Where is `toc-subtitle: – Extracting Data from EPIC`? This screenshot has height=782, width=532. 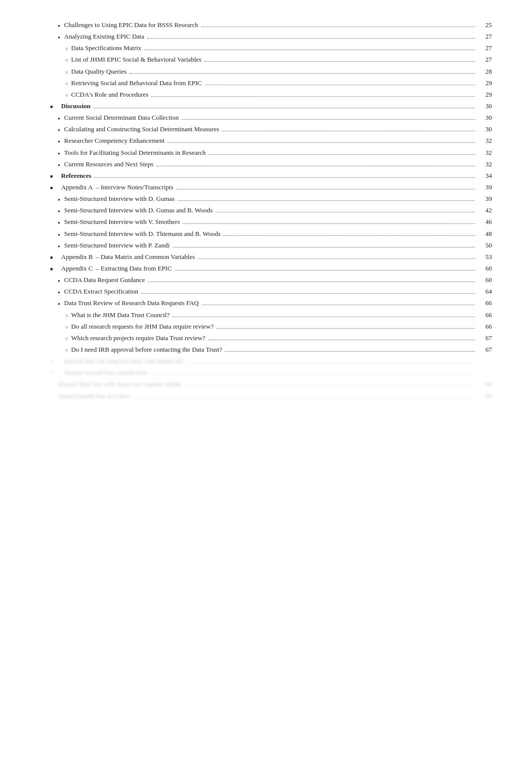
toc-subtitle: – Extracting Data from EPIC is located at coordinates (134, 269).